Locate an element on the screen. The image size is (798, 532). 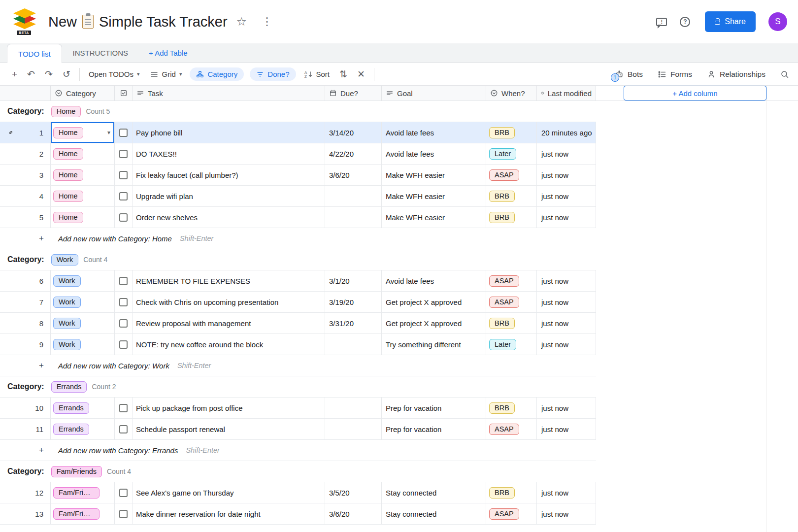
due-cell: 3/31/20 is located at coordinates (354, 323).